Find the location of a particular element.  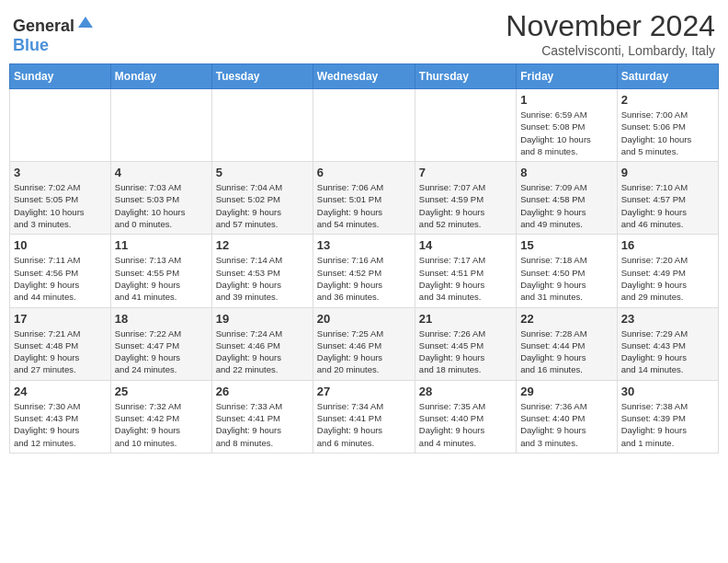

day-number: 15 is located at coordinates (566, 245).